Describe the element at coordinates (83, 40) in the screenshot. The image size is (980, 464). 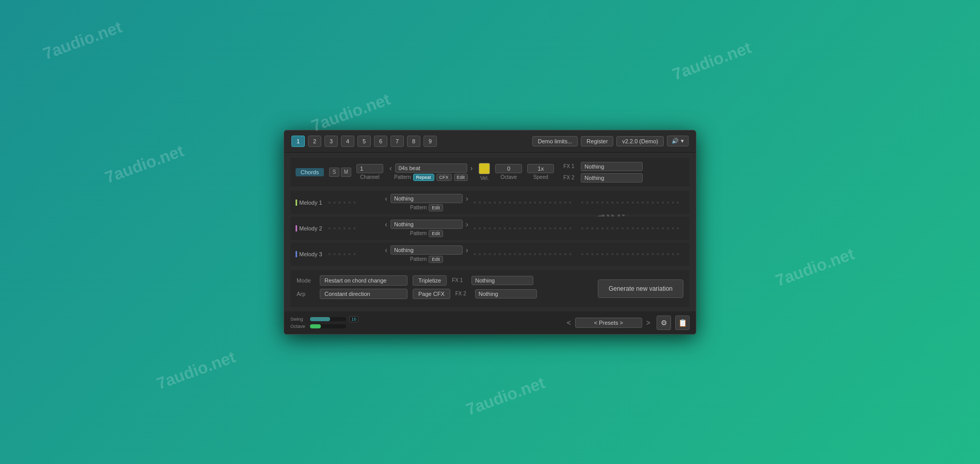
I see `watermark-1: 7audio.net` at that location.